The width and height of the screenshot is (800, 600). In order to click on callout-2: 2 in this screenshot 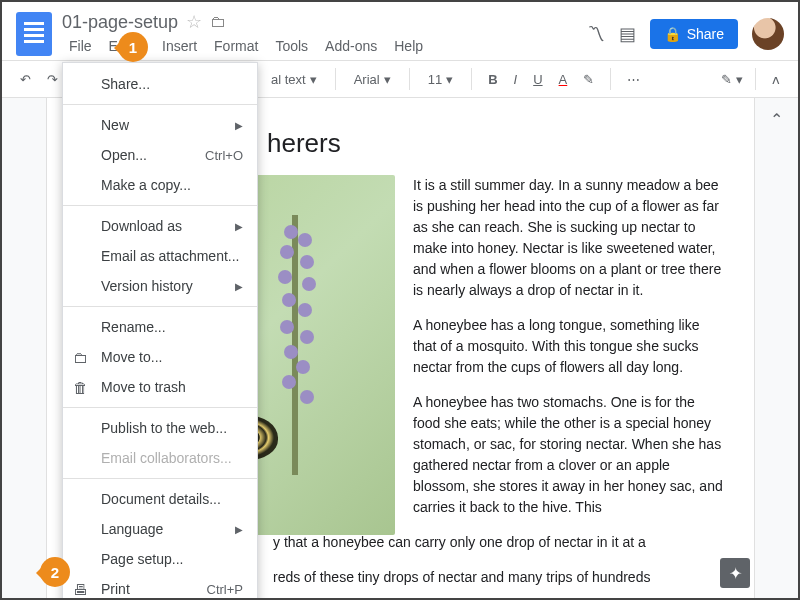, I will do `click(55, 572)`.